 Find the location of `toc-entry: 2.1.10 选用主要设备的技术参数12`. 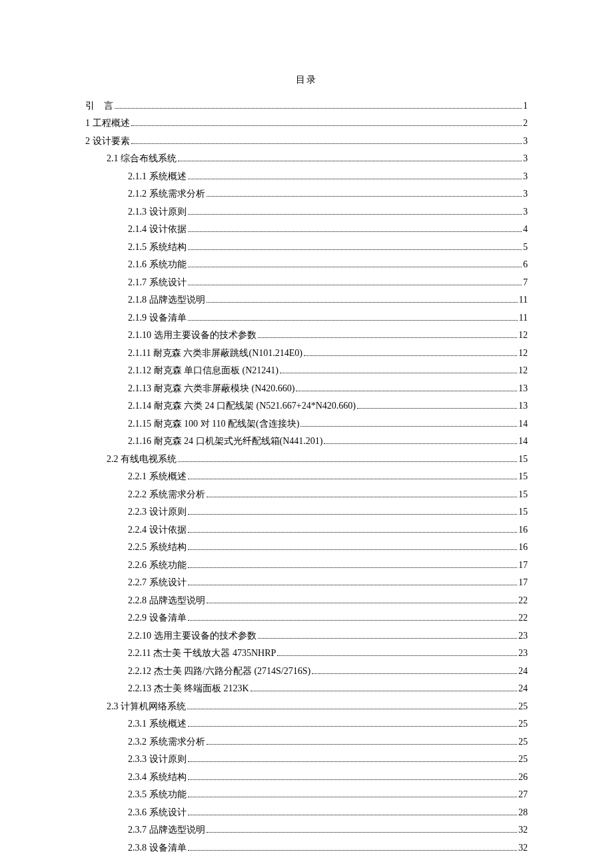

toc-entry: 2.1.10 选用主要设备的技术参数12 is located at coordinates (306, 336).